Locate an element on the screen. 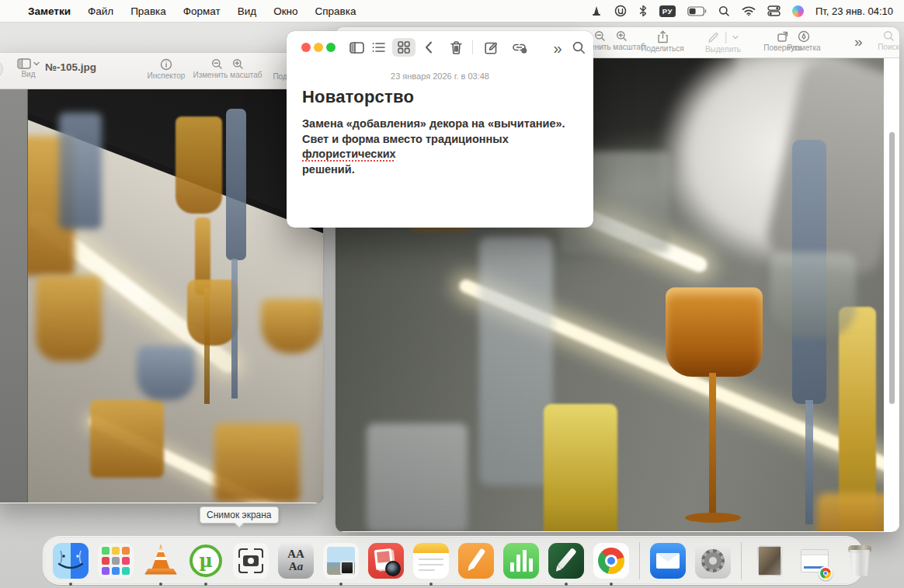 This screenshot has width=904, height=588. list-view-icon is located at coordinates (378, 47).